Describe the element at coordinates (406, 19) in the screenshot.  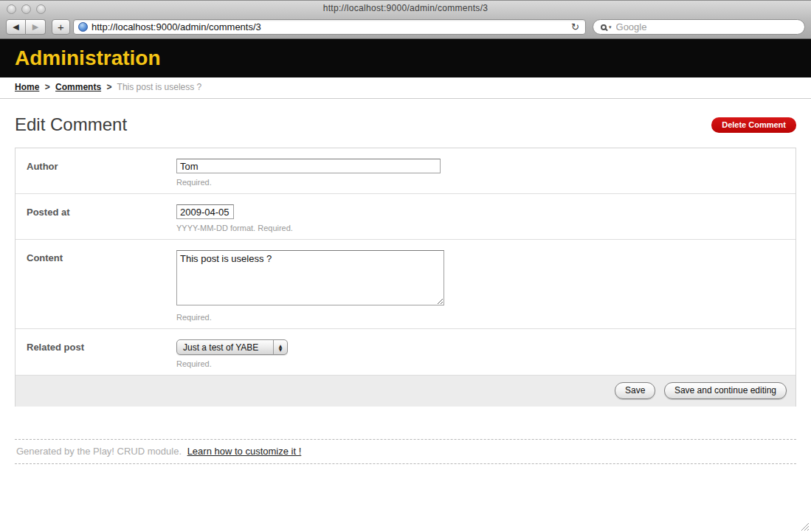
I see `browser-chrome: http://localhost:9000/admin/comments/3 ◀…` at that location.